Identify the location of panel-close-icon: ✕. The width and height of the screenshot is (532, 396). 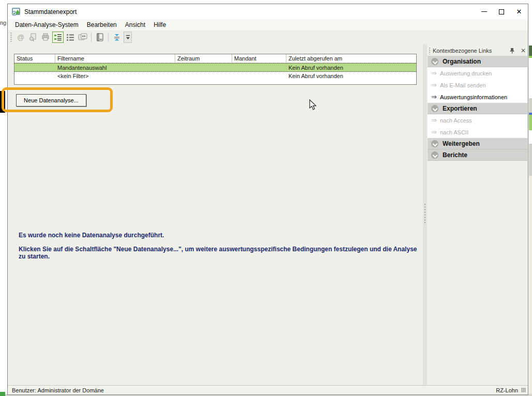
(523, 51).